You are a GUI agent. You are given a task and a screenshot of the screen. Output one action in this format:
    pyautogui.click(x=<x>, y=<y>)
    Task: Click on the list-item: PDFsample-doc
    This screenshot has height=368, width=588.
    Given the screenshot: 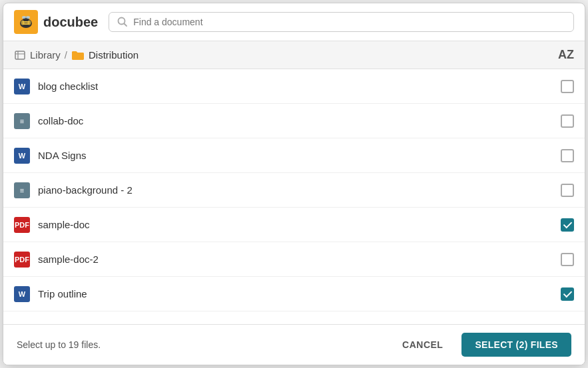 What is the action you would take?
    pyautogui.click(x=294, y=225)
    